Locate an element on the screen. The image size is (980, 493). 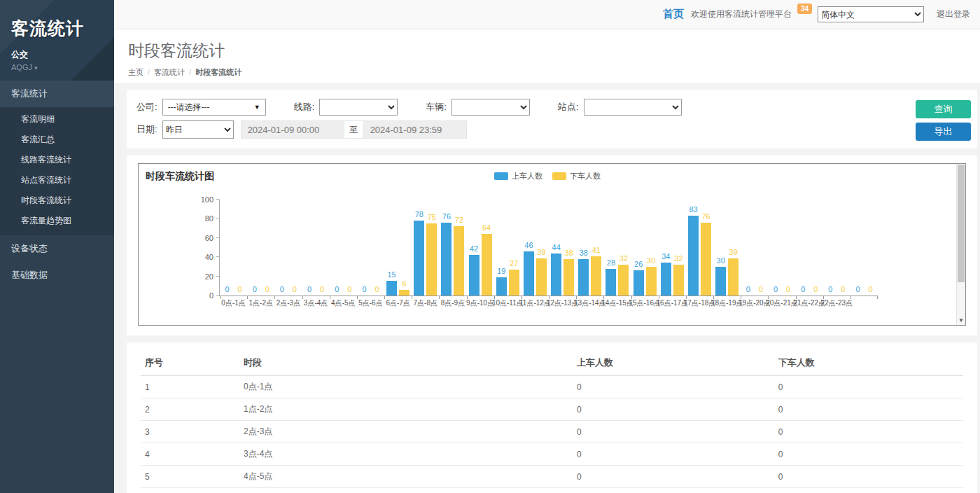
x-axis-tick-label: 6点-7点 is located at coordinates (398, 303).